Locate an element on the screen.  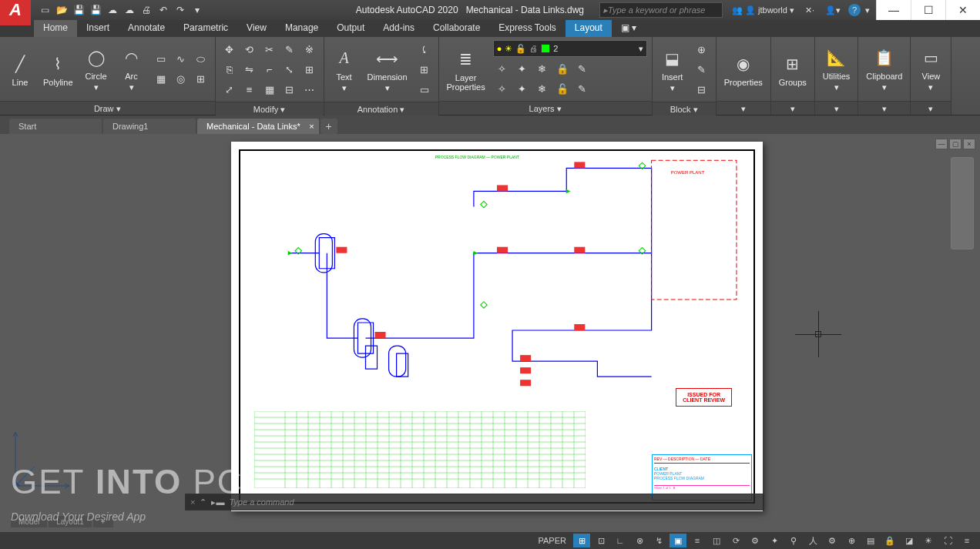
view-button: ▭View▾ is located at coordinates (931, 69).